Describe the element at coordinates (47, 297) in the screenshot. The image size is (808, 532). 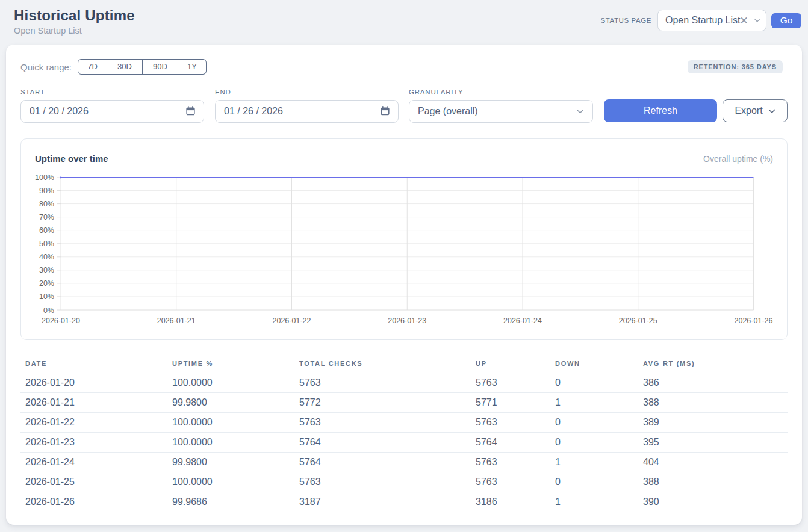
I see `svg-text: 10%` at that location.